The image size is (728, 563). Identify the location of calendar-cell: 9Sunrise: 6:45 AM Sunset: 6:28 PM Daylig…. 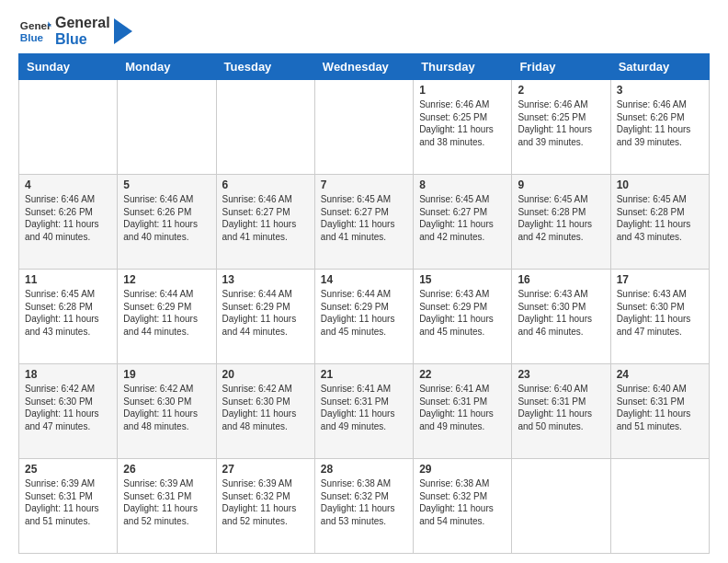
(561, 223).